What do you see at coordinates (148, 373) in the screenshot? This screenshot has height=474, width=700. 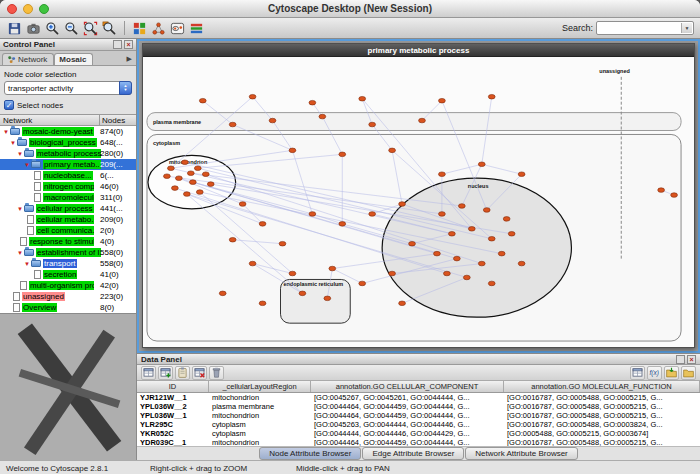 I see `select-columns-icon` at bounding box center [148, 373].